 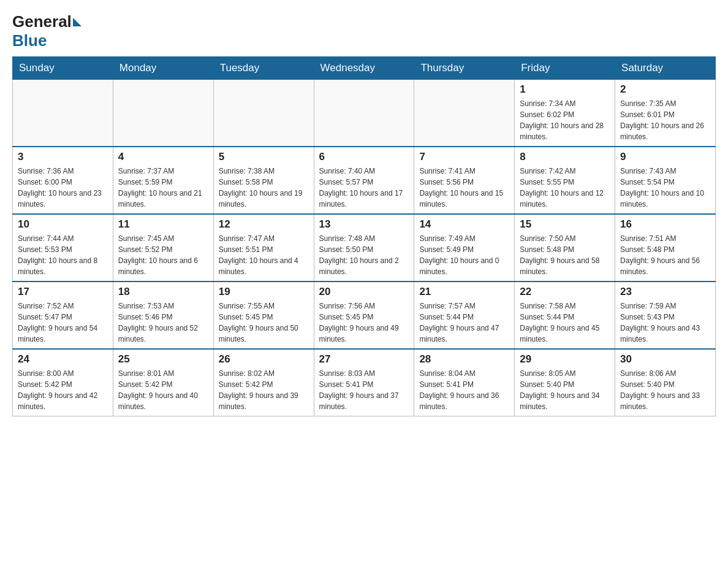 I want to click on day-info: Sunrise: 7:34 AMSunset: 6:02 PMDaylight:…, so click(x=565, y=120).